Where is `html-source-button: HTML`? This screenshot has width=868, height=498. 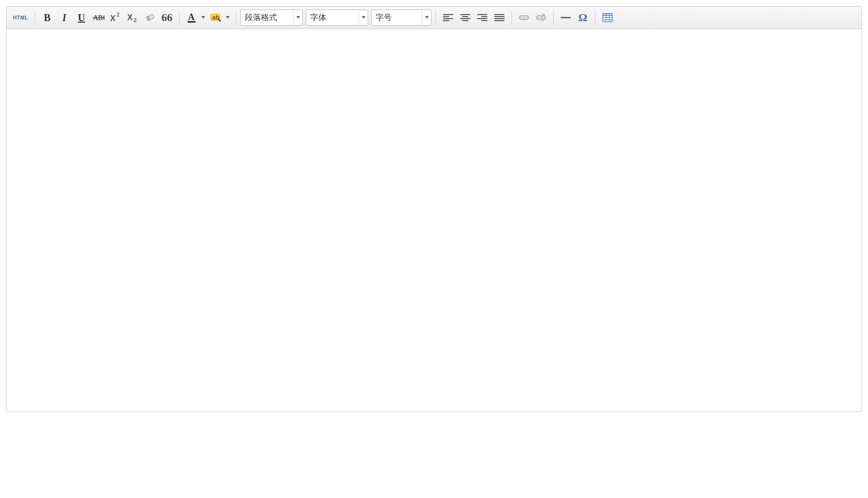 html-source-button: HTML is located at coordinates (21, 18).